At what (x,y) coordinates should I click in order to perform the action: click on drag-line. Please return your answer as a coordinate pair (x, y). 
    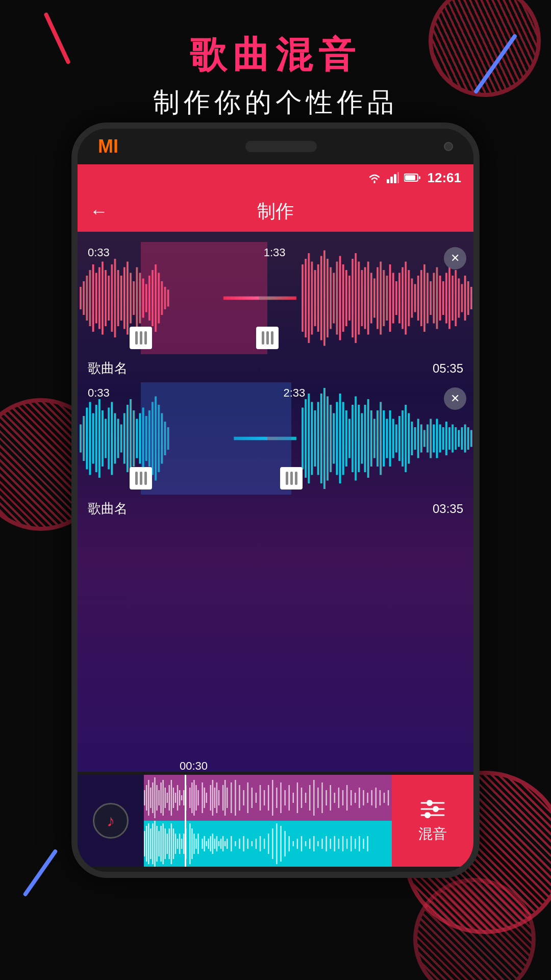
    Looking at the image, I should click on (146, 478).